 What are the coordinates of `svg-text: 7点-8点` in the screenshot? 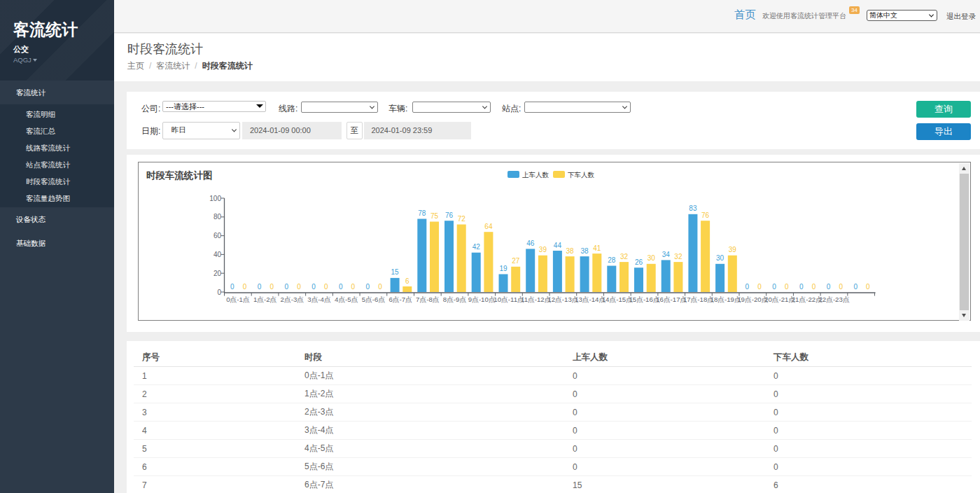 It's located at (428, 300).